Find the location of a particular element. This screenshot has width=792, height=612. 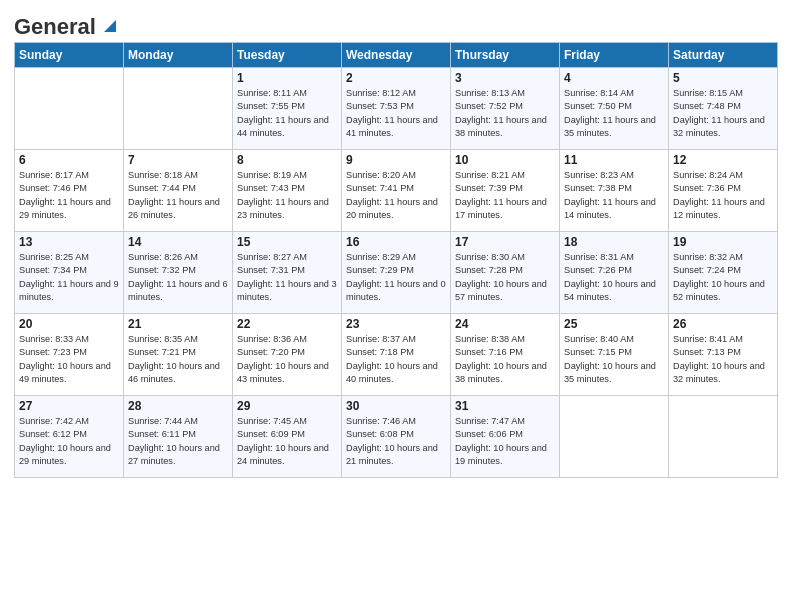

day-info: Sunrise: 8:38 AMSunset: 7:16 PMDaylight:… is located at coordinates (505, 360).